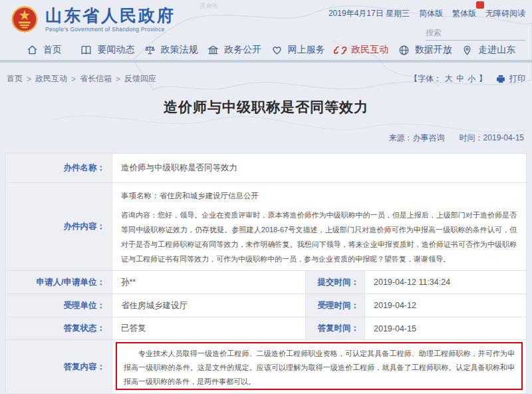 The height and width of the screenshot is (394, 532). Describe the element at coordinates (59, 226) in the screenshot. I see `case-content-label: 办件内容：` at that location.